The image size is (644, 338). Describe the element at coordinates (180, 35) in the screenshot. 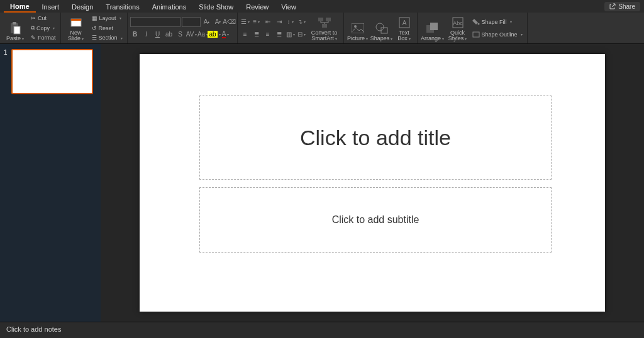

I see `shadow-button: S` at that location.